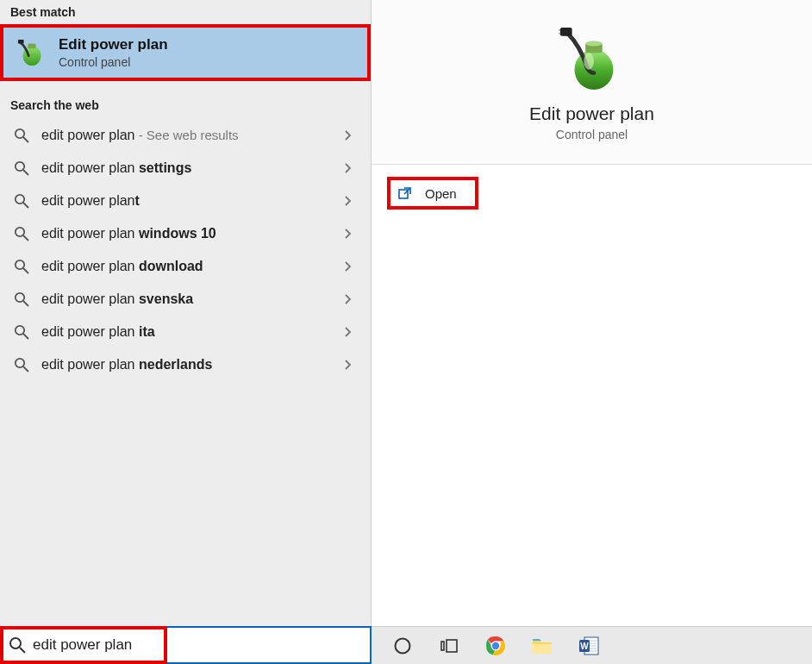 This screenshot has height=664, width=812. What do you see at coordinates (114, 53) in the screenshot?
I see `best-match-texts: Edit power plan Control panel` at bounding box center [114, 53].